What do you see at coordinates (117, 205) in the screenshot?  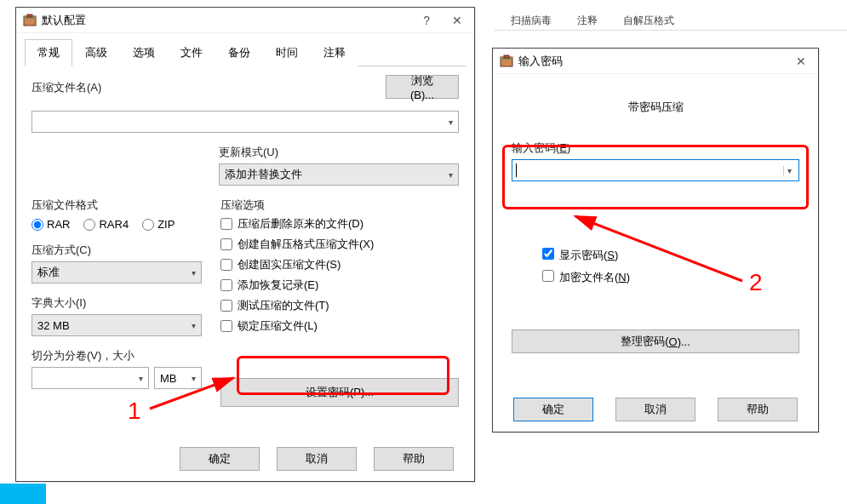 I see `format-label: 压缩文件格式` at bounding box center [117, 205].